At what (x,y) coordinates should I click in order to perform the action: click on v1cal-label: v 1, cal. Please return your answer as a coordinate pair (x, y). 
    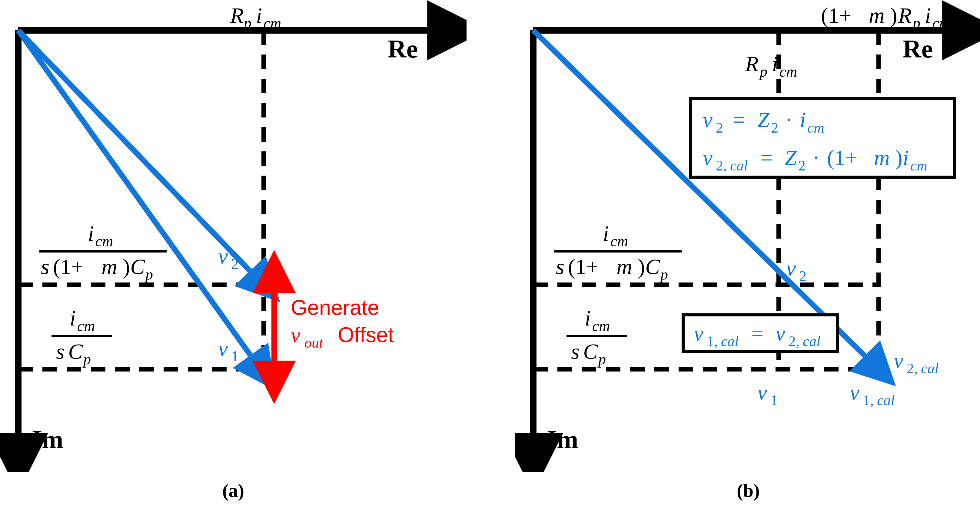
    Looking at the image, I should click on (872, 394).